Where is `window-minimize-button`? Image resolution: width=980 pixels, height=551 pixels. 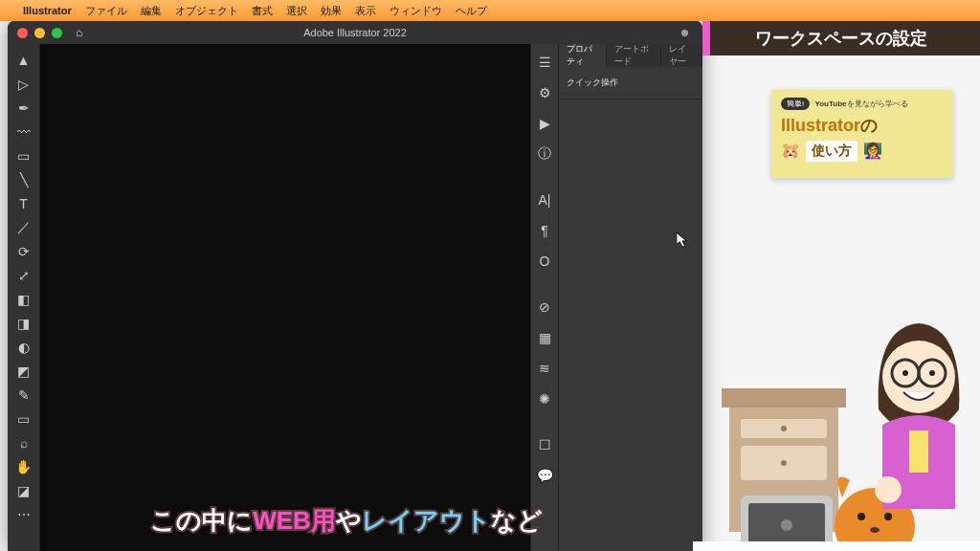 window-minimize-button is located at coordinates (40, 33).